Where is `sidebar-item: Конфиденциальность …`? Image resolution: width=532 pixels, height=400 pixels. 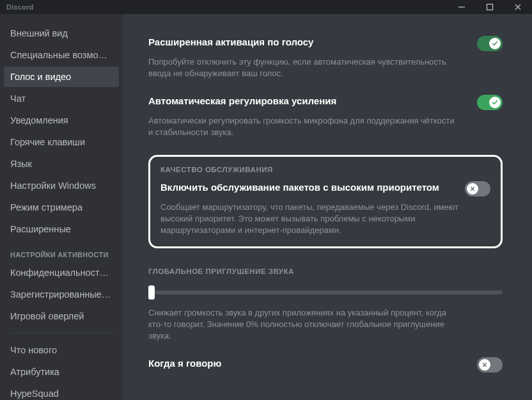 sidebar-item: Конфиденциальность … is located at coordinates (61, 273).